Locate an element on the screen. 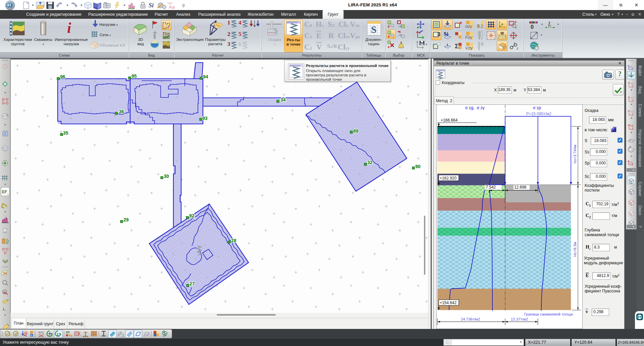 This screenshot has height=346, width=644. svg-text: 0 is located at coordinates (532, 27).